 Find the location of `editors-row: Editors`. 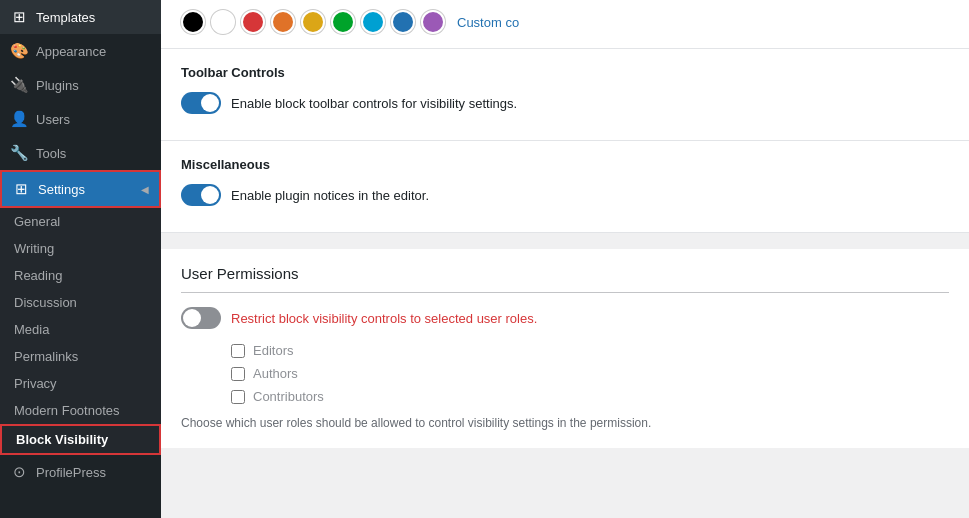

editors-row: Editors is located at coordinates (590, 350).